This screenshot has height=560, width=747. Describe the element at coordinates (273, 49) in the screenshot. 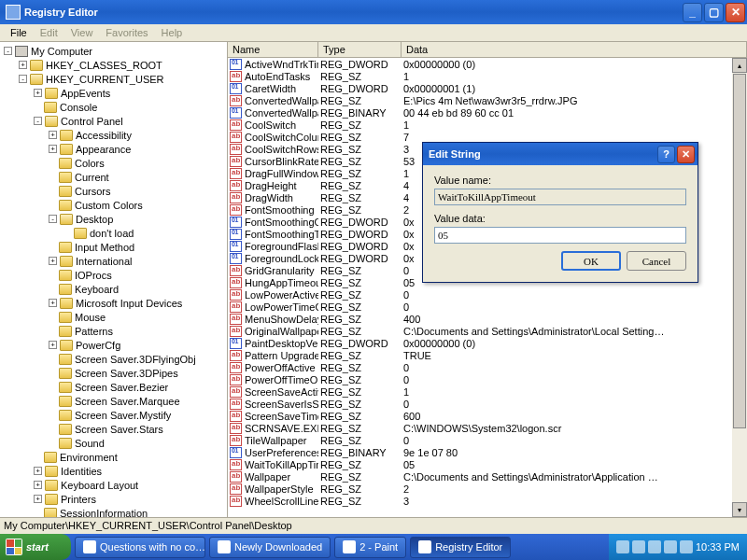

I see `col-name: Name` at that location.